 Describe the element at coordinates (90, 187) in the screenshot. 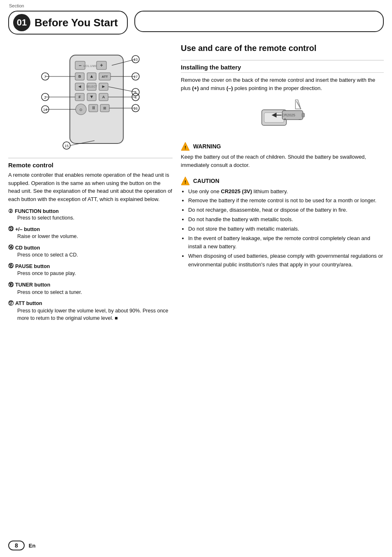

I see `remote-control-body: A remote controller that enables remote …` at that location.